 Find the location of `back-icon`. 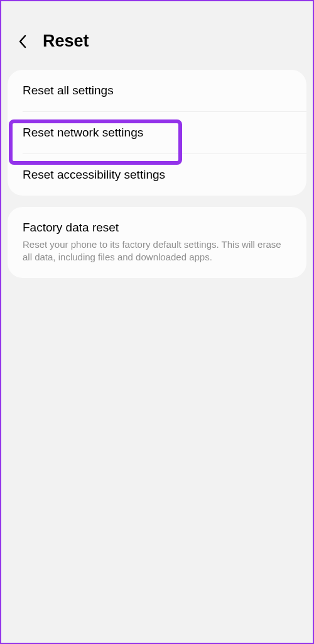

back-icon is located at coordinates (23, 42).